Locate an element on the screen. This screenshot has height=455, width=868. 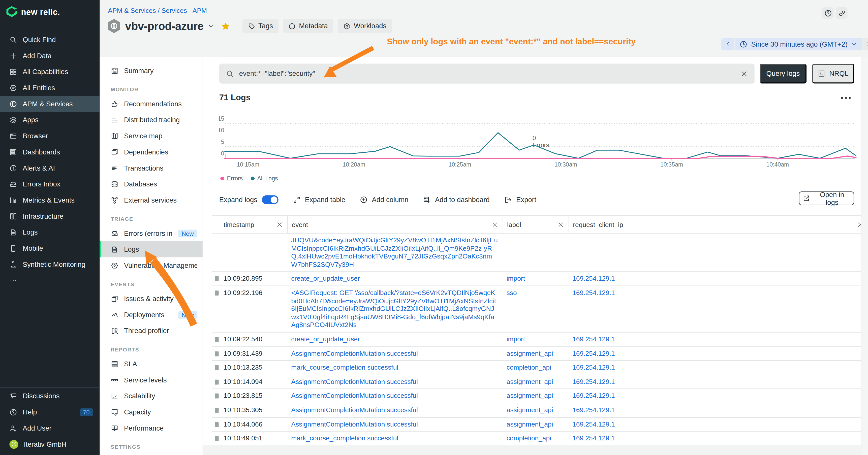
sidebar-item-all-capabilities: All Capabilities is located at coordinates (50, 72).